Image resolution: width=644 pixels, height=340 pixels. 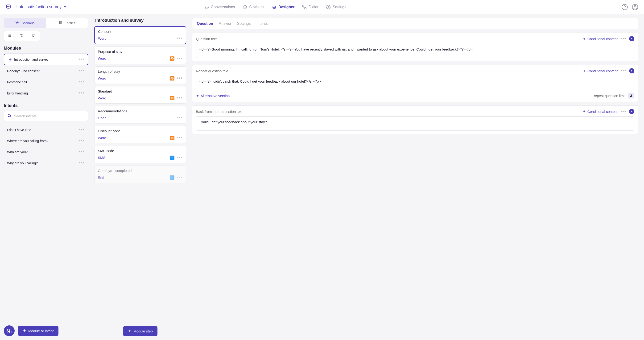 I want to click on sidebar-tabs: Scenario Entities, so click(x=46, y=23).